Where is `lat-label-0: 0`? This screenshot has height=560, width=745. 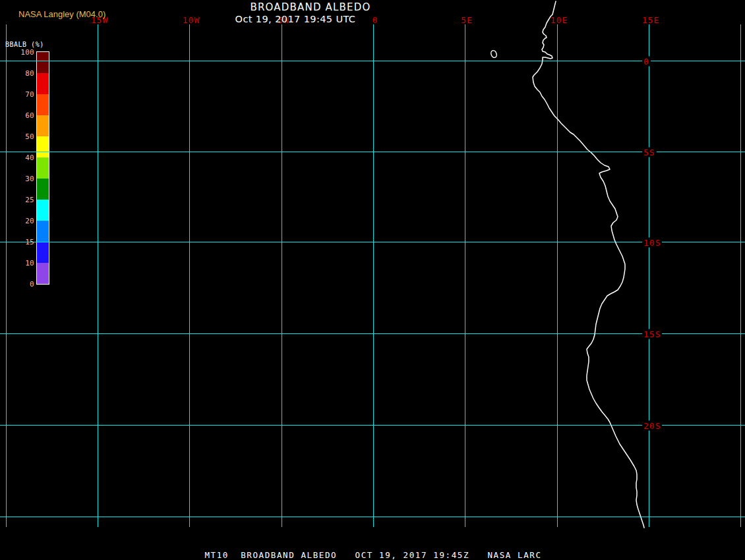 lat-label-0: 0 is located at coordinates (646, 62).